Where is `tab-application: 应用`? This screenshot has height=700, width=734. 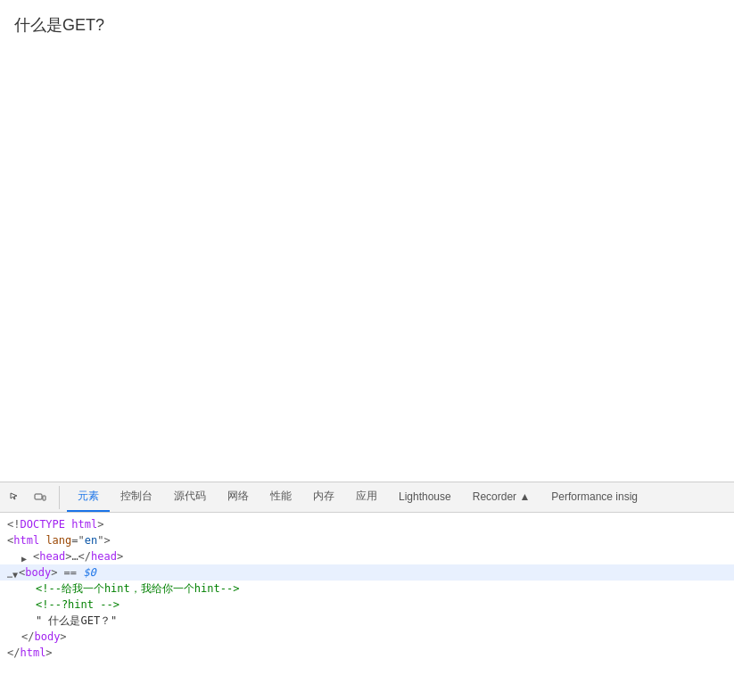
tab-application: 应用 is located at coordinates (367, 498).